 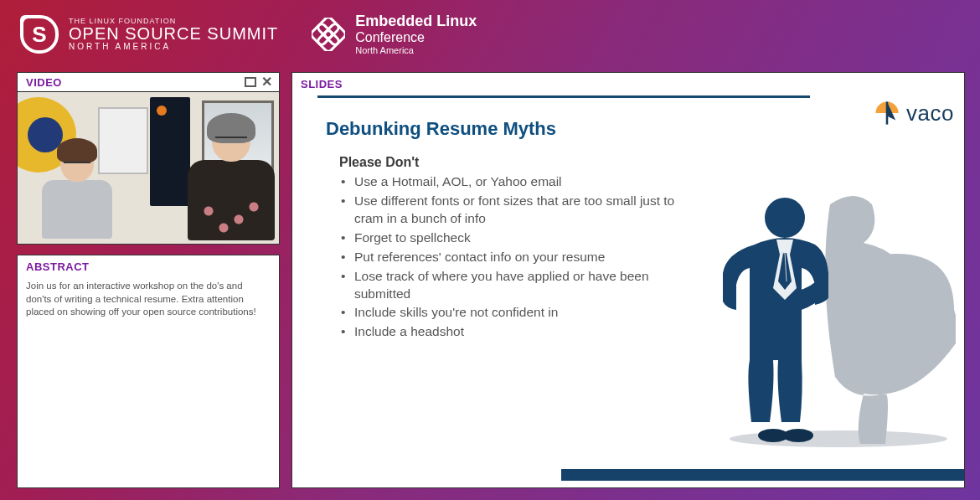 I want to click on vaco-brand-text: vaco, so click(x=930, y=114).